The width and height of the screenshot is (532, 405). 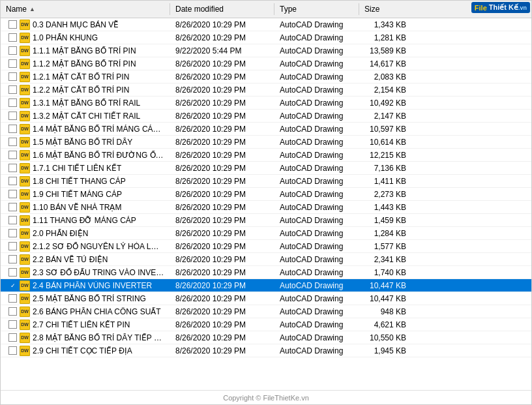 I want to click on col-header-type: Type, so click(x=317, y=9).